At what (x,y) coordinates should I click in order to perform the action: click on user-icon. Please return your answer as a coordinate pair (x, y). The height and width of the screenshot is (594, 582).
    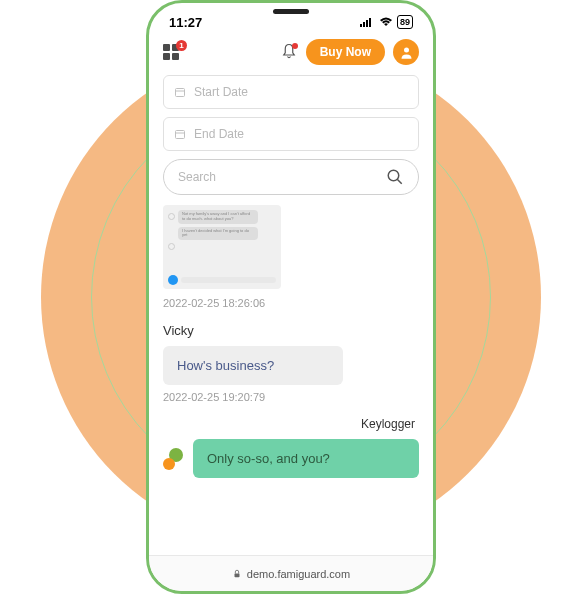
    Looking at the image, I should click on (406, 52).